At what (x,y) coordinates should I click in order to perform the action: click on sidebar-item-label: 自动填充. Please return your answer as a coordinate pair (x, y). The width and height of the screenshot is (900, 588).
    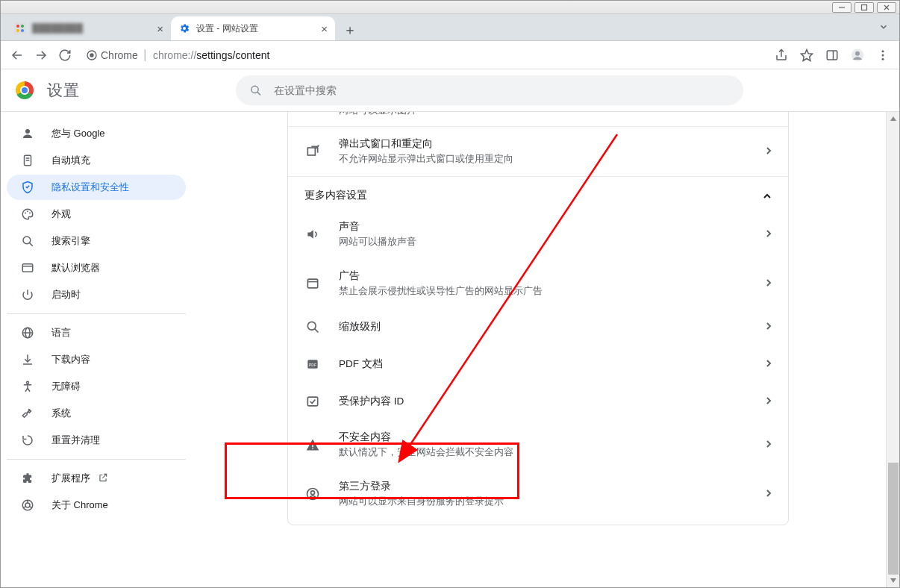
    Looking at the image, I should click on (71, 160).